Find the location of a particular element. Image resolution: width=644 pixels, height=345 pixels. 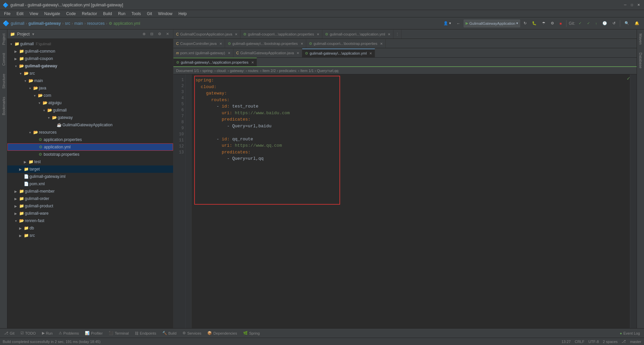

btn-event-log: ● Event Log is located at coordinates (630, 333).